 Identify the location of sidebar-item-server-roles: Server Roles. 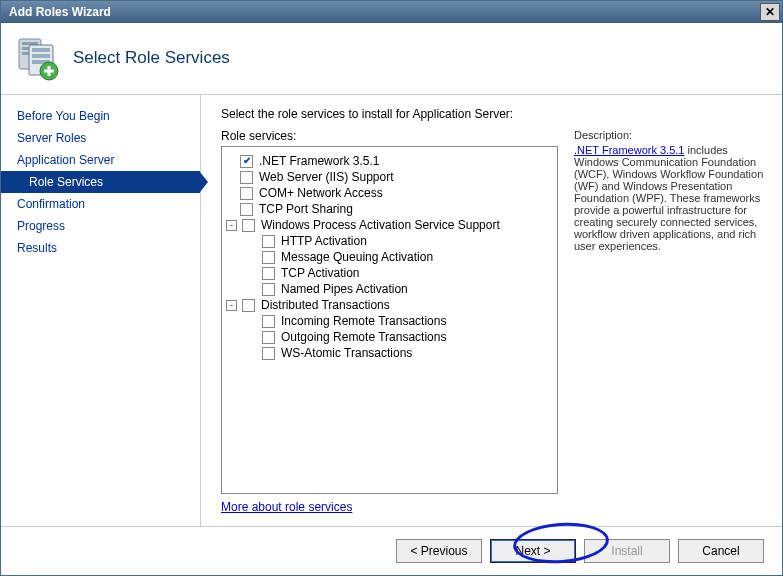
(100, 138).